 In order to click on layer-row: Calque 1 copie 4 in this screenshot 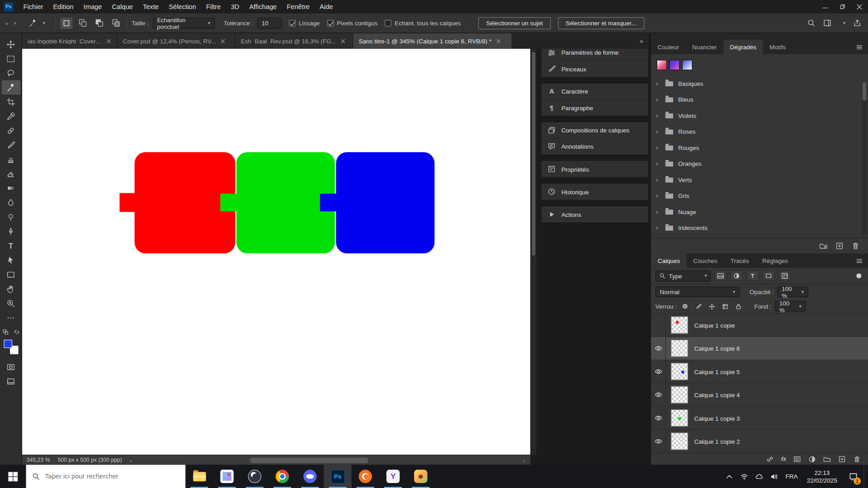, I will do `click(760, 395)`.